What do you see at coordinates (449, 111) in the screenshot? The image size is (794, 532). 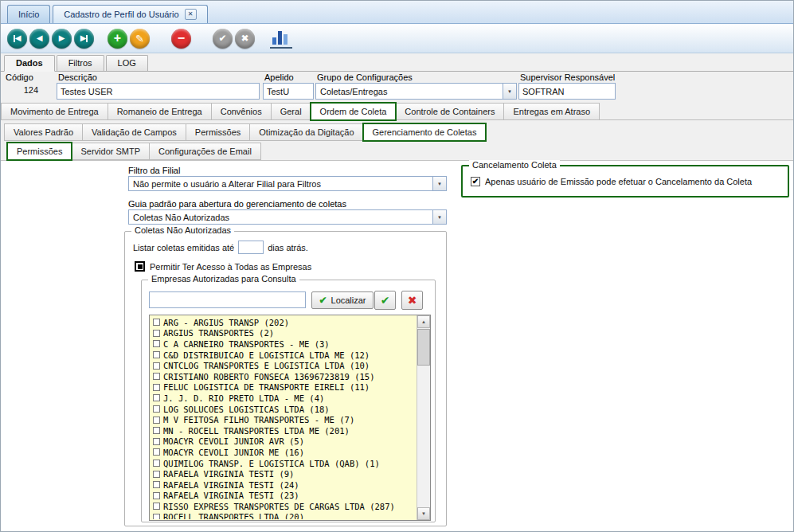 I see `module-tab: Controle de Containers` at bounding box center [449, 111].